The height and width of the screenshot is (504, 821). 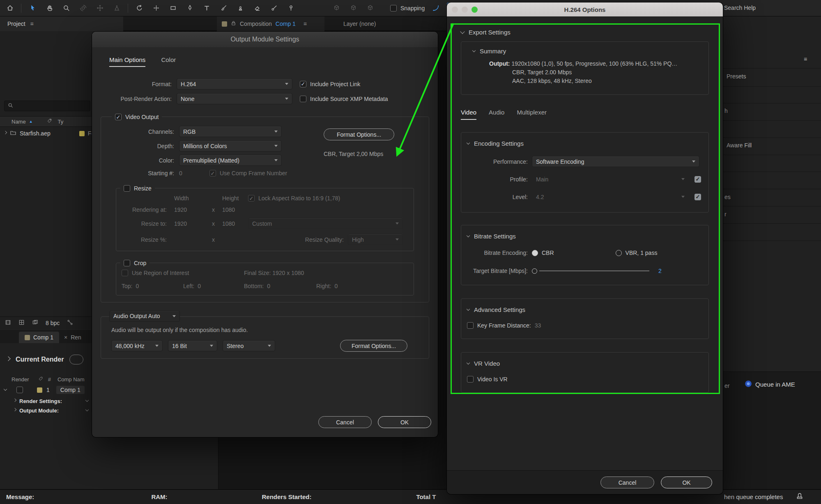 I want to click on dolly-camera-tool-icon, so click(x=117, y=8).